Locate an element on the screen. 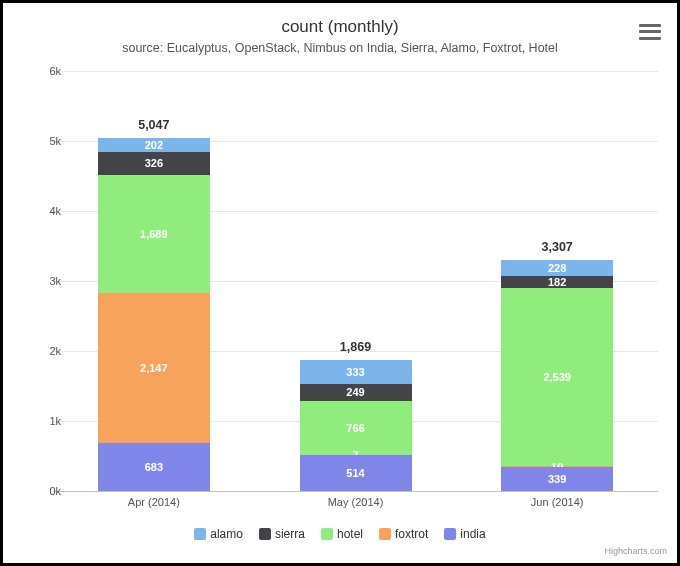 The width and height of the screenshot is (680, 566). bar-segment-label: 202 is located at coordinates (154, 145).